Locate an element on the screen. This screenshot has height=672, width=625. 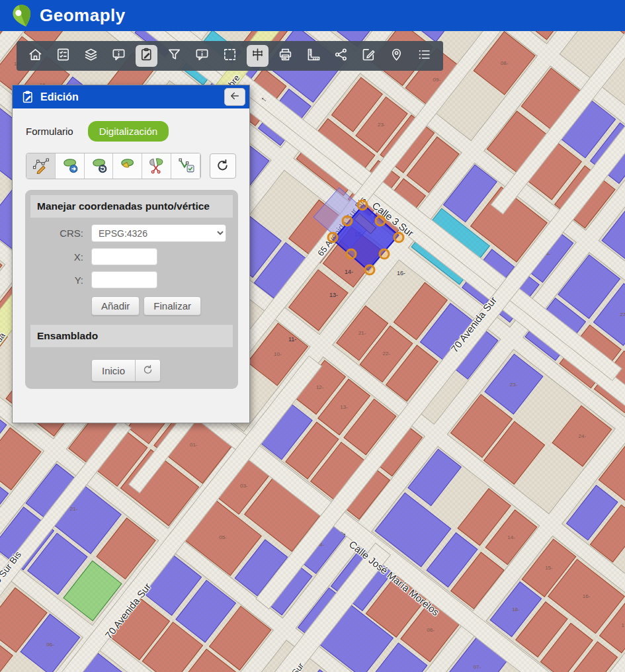
parcel-label: 11- is located at coordinates (292, 339).